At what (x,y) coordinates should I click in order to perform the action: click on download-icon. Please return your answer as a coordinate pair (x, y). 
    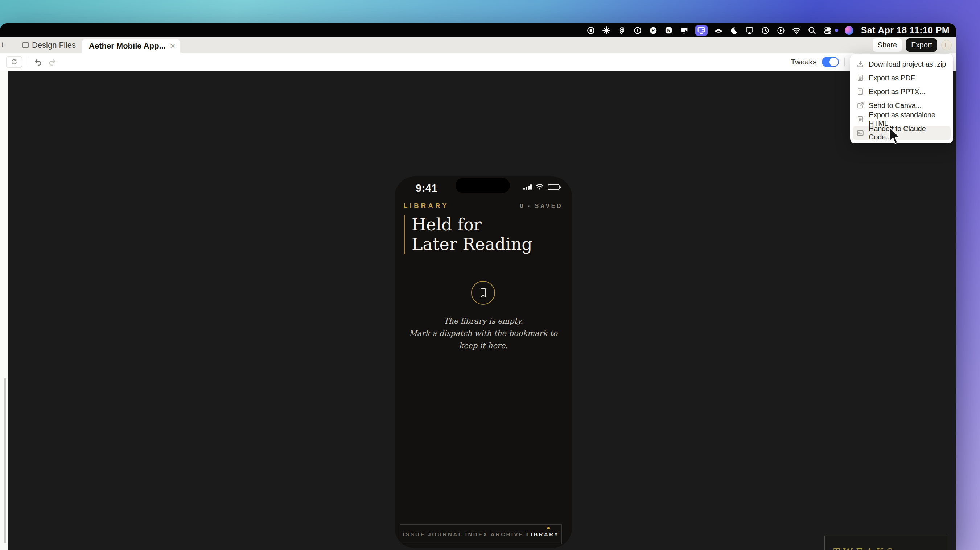
    Looking at the image, I should click on (861, 64).